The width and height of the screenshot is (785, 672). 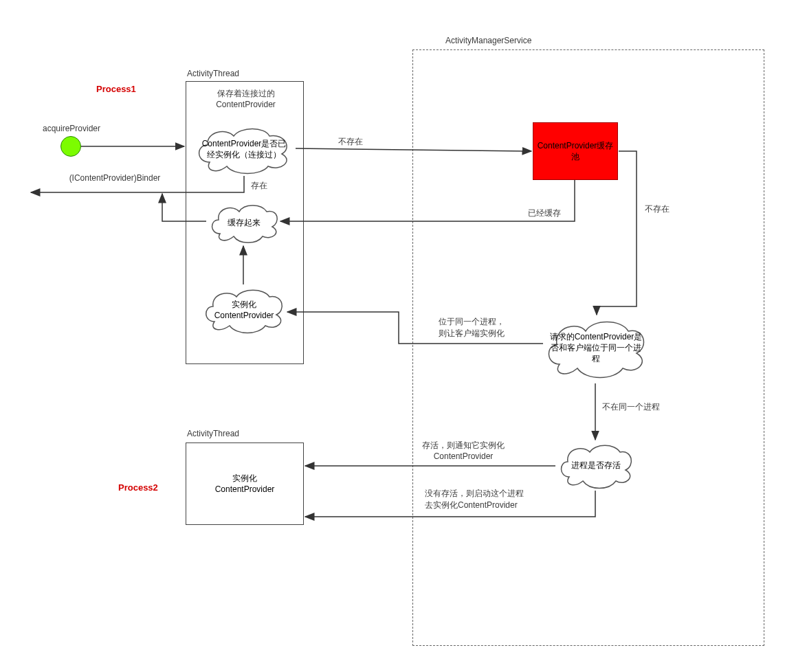 What do you see at coordinates (575, 151) in the screenshot?
I see `content-provider-cache-pool-text: ContentProvider缓存池` at bounding box center [575, 151].